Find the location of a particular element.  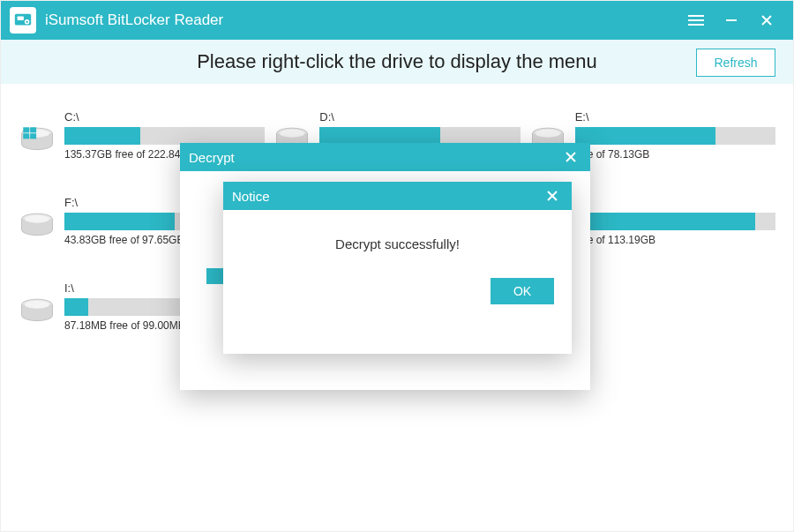

decrypt-dialog-header: Decrypt is located at coordinates (385, 157).